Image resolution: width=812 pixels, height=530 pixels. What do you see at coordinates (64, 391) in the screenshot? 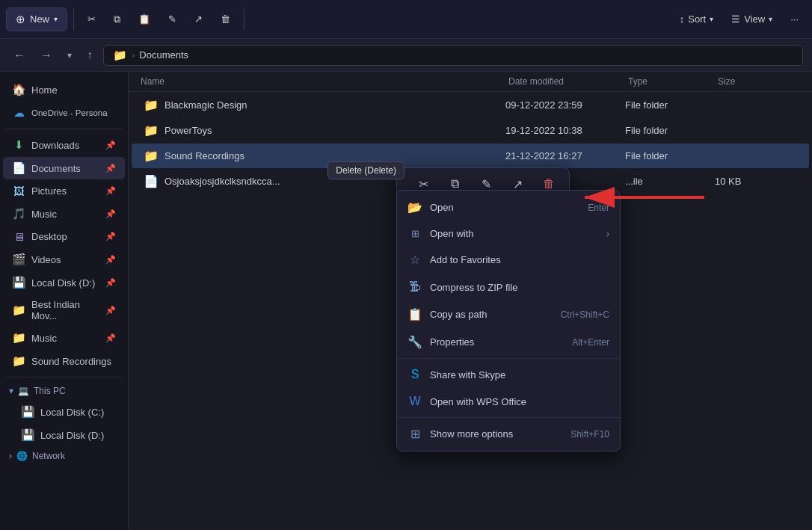
I see `sidebar-thispc-expander: ▾ 💻 This PC` at bounding box center [64, 391].